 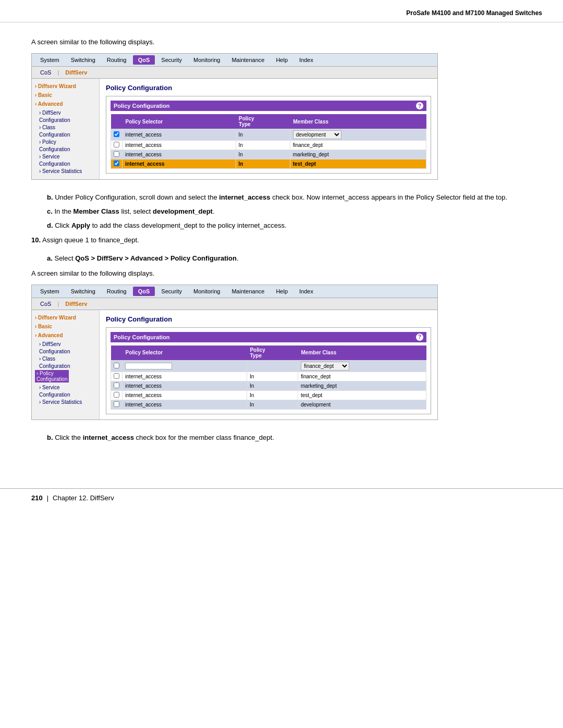 What do you see at coordinates (268, 88) in the screenshot?
I see `panel-title-1: Policy Configuration` at bounding box center [268, 88].